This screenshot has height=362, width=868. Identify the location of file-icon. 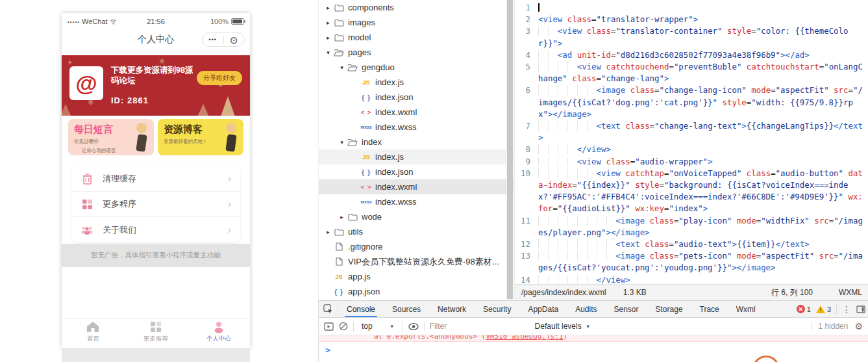
(339, 261).